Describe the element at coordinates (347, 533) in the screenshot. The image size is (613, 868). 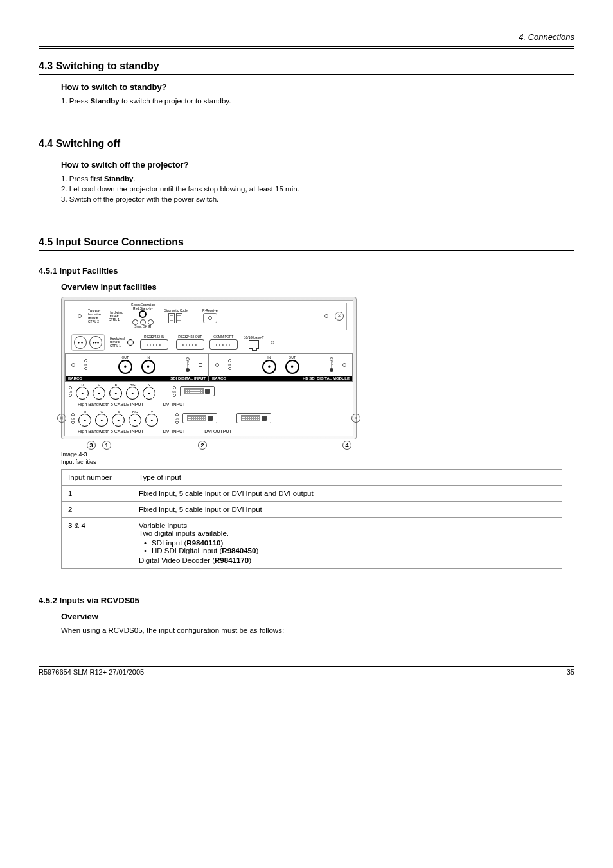
I see `cell-line: Two digital inputs available.` at that location.